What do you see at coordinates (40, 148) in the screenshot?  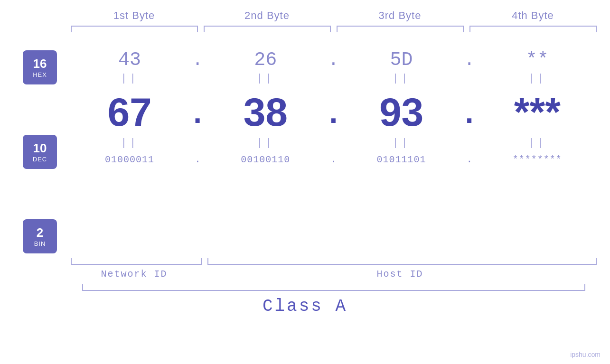 I see `dec-number: 10` at bounding box center [40, 148].